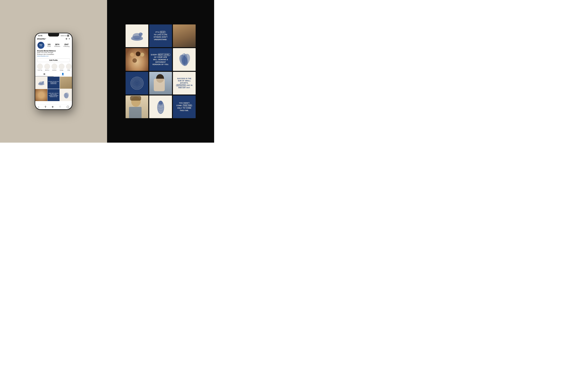 The width and height of the screenshot is (588, 392). Describe the element at coordinates (137, 107) in the screenshot. I see `girl-photo` at that location.